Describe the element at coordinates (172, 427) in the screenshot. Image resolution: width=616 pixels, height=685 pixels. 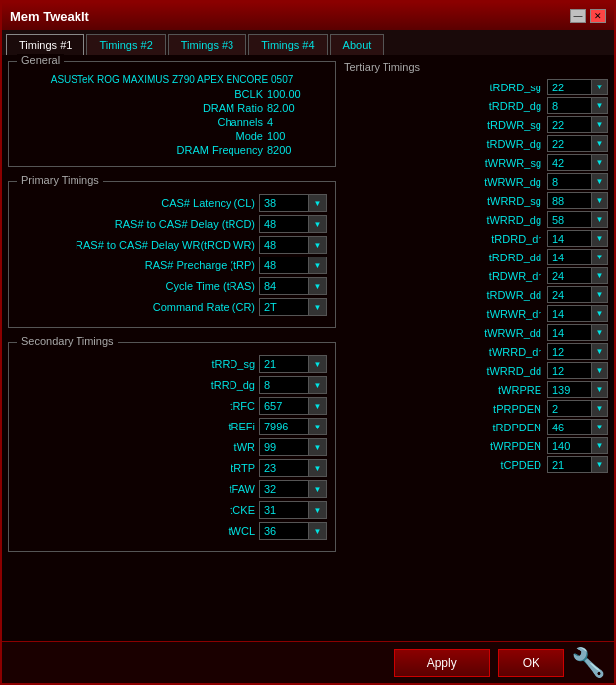
I see `secondary-row-3: tREFi ▼` at that location.